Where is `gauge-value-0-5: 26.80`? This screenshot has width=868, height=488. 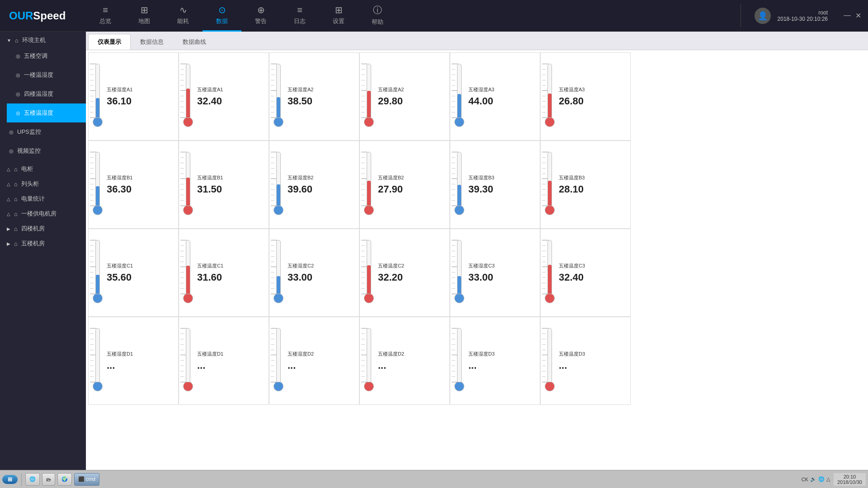
gauge-value-0-5: 26.80 is located at coordinates (571, 101).